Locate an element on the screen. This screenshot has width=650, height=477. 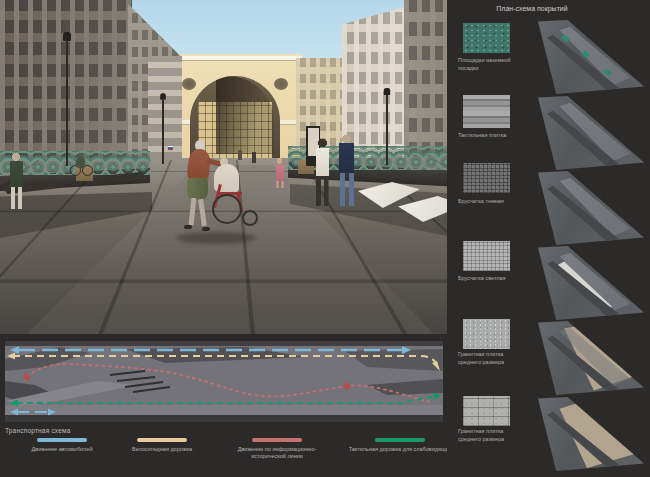
material-swatch-granite-medium is located at coordinates (486, 334).